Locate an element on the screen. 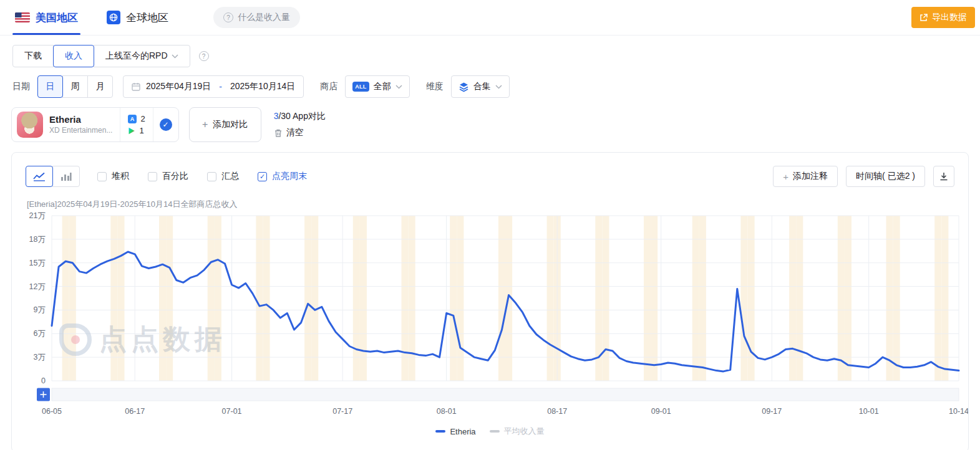  checkbox-highlight-weekend: ✓ 点亮周末 is located at coordinates (282, 176).